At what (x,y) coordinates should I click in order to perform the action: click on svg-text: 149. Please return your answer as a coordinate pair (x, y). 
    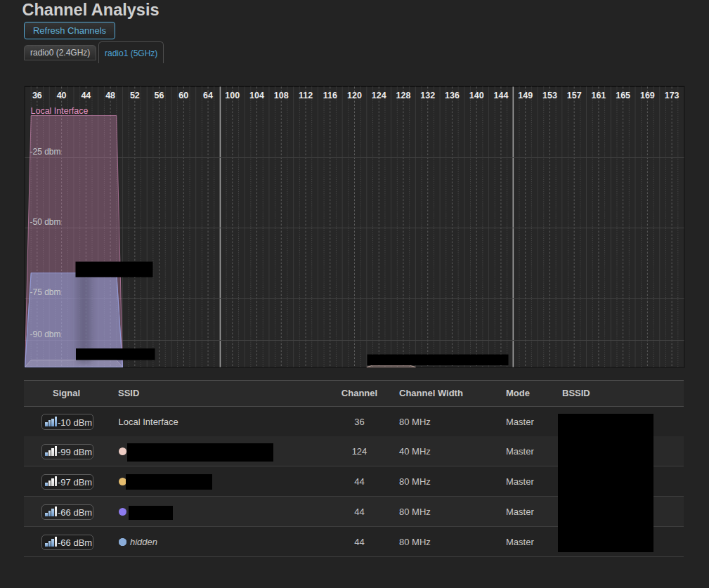
    Looking at the image, I should click on (526, 96).